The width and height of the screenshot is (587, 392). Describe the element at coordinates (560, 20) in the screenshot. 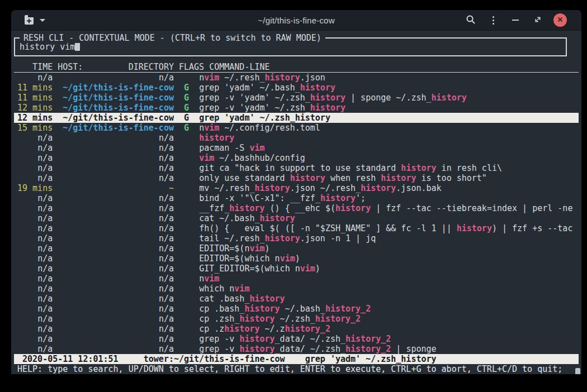

I see `close-button` at that location.